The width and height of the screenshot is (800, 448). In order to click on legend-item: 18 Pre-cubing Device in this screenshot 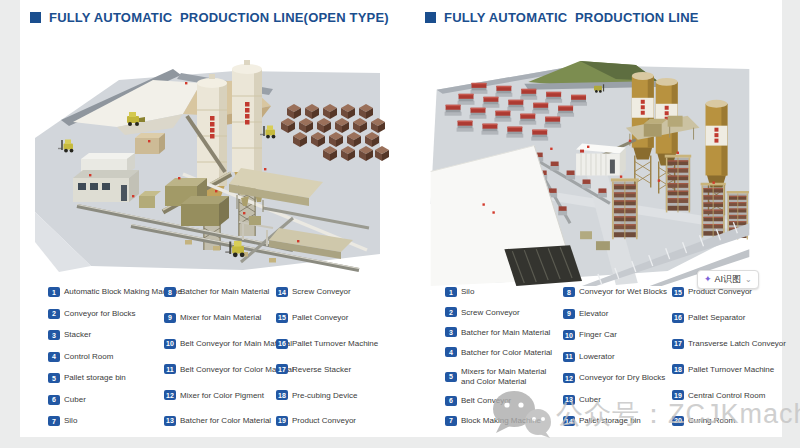, I will do `click(336, 395)`.